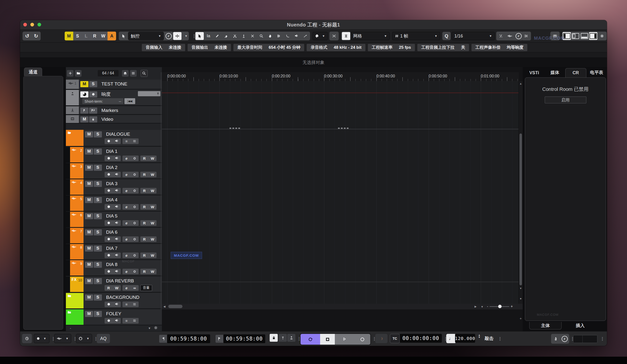 The width and height of the screenshot is (627, 364). Describe the element at coordinates (27, 36) in the screenshot. I see `undo-button: ↺` at that location.